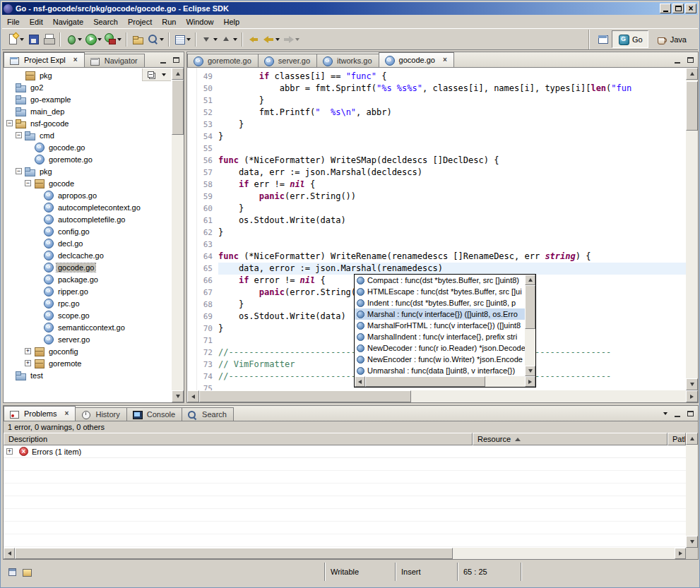 Image resolution: width=700 pixels, height=588 pixels. I want to click on view-tab-problems: Problems, so click(40, 414).